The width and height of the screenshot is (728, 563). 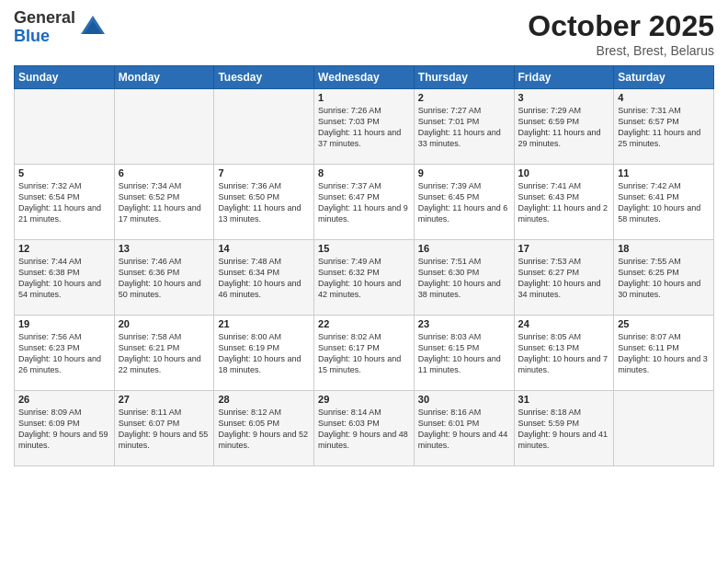 What do you see at coordinates (464, 98) in the screenshot?
I see `day-number: 2` at bounding box center [464, 98].